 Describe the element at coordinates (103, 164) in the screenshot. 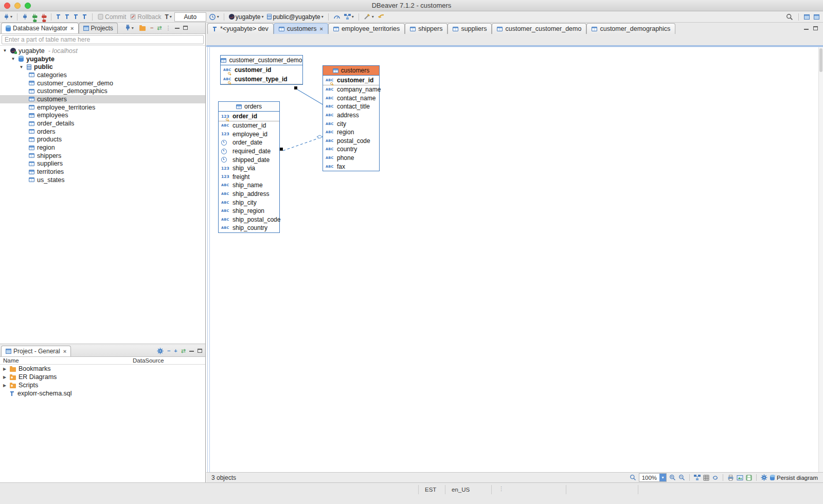

I see `tree-item-table: suppliers` at that location.